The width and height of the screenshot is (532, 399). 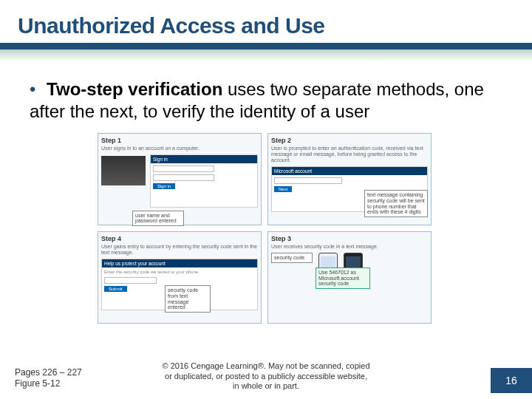 I want to click on figure-step-3: Step 3 User receives security code in a …, so click(x=349, y=278).